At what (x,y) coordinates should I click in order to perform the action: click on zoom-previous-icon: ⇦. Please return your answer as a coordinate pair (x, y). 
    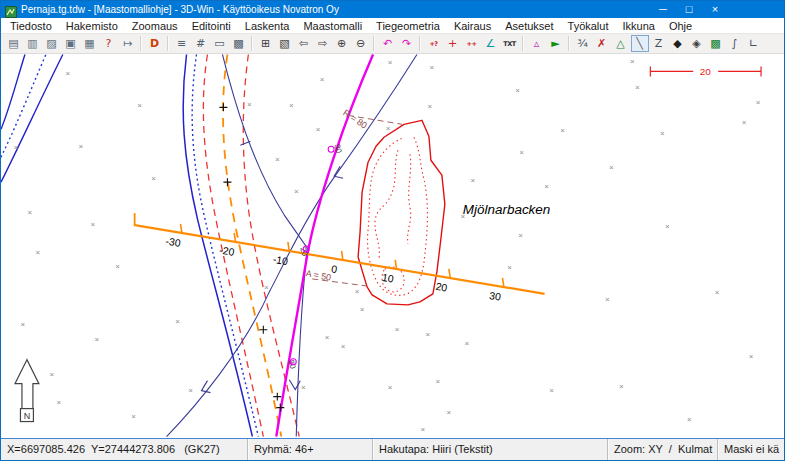
    Looking at the image, I should click on (304, 44).